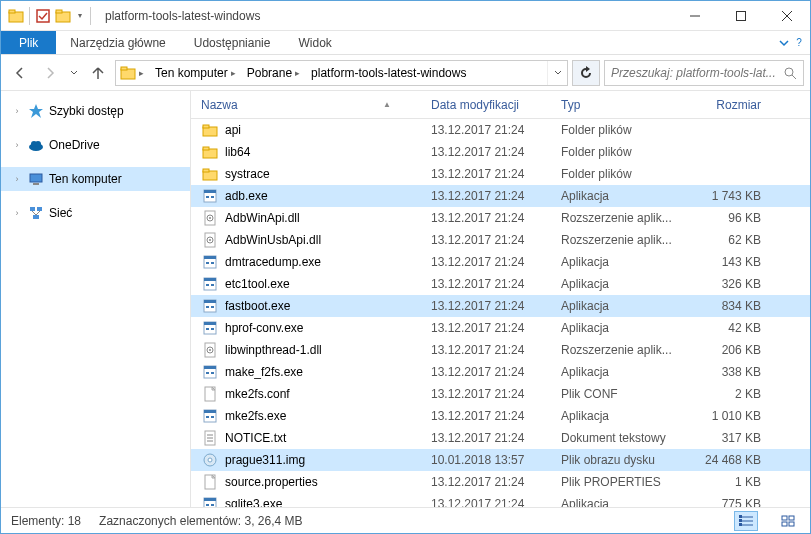 This screenshot has height=534, width=811. I want to click on qat-dropdown-icon: ▾, so click(80, 16).